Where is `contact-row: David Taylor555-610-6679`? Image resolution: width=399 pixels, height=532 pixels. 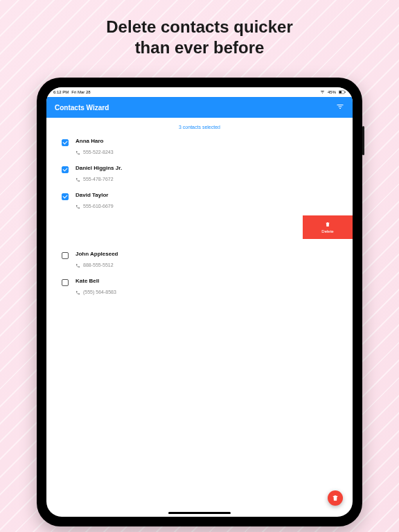 contact-row: David Taylor555-610-6679 is located at coordinates (200, 202).